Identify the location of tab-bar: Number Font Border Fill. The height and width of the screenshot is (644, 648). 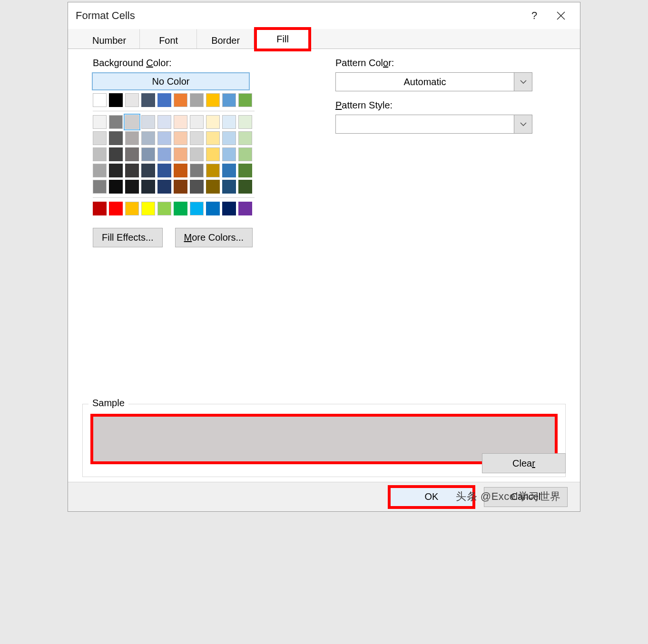
(324, 39).